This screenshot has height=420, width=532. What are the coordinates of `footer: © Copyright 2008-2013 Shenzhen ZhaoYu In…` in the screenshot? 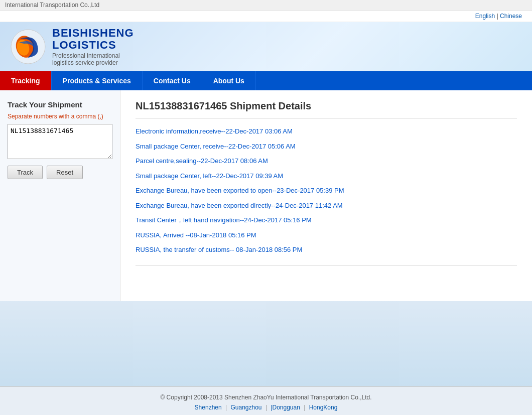 It's located at (266, 400).